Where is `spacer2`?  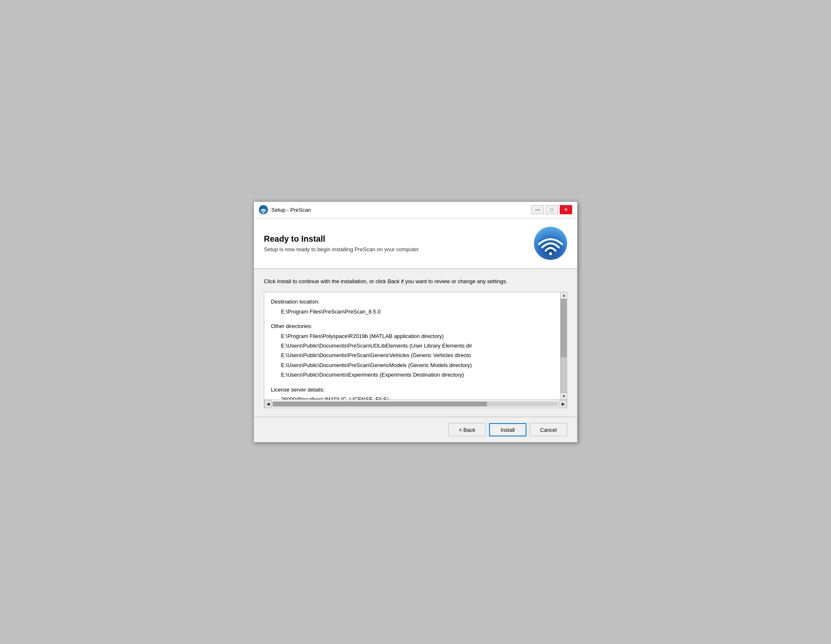 spacer2 is located at coordinates (415, 383).